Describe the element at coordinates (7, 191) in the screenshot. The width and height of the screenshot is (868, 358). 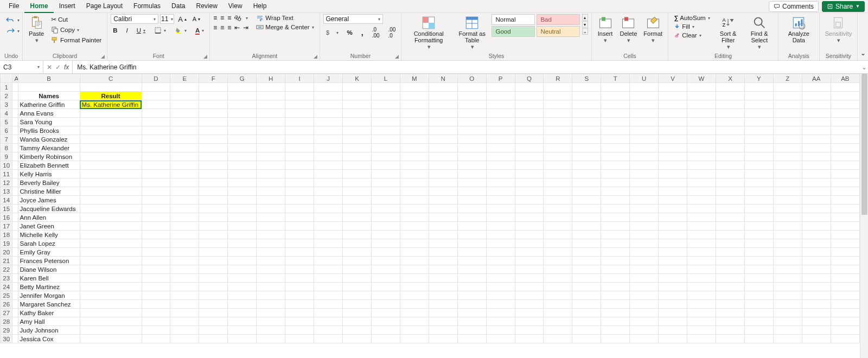
I see `row-header: 13` at that location.